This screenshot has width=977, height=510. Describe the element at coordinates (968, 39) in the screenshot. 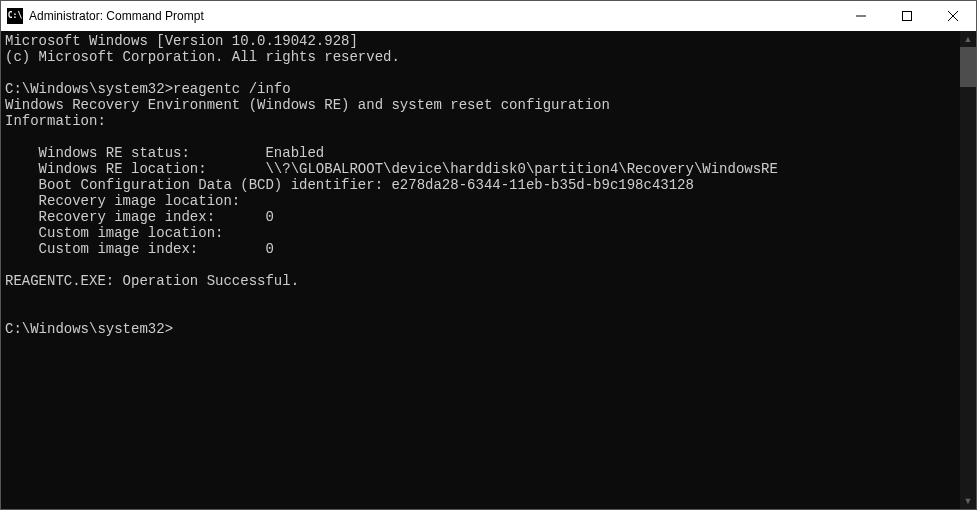

I see `scroll-up-arrow-icon: ▲` at that location.